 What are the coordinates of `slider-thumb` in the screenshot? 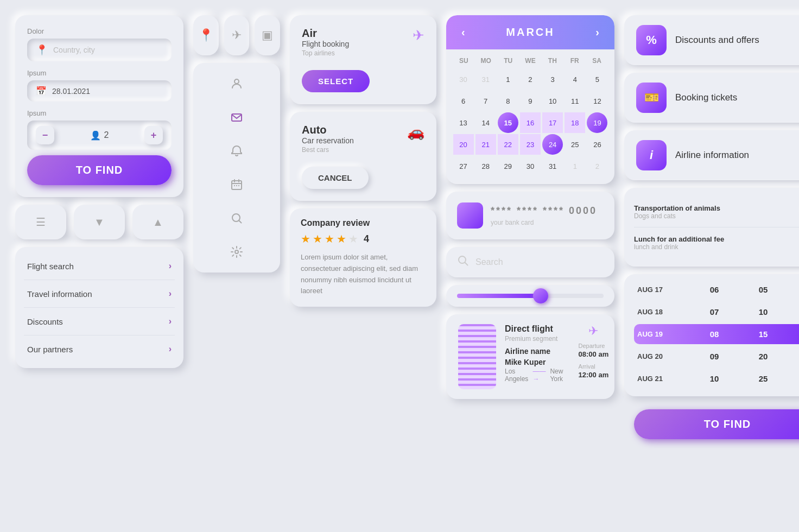 It's located at (541, 296).